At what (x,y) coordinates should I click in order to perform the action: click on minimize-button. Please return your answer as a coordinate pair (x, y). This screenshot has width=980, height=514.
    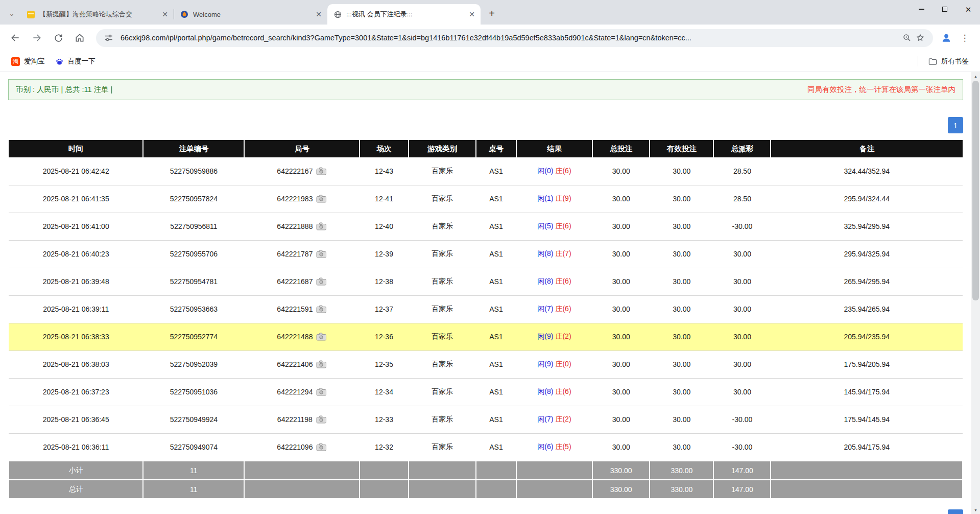
    Looking at the image, I should click on (921, 9).